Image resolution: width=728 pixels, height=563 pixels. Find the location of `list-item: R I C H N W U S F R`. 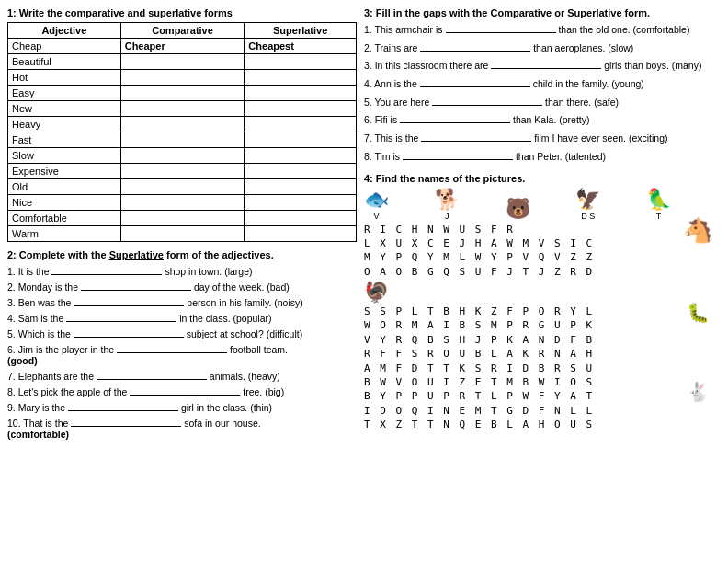

list-item: R I C H N W U S F R is located at coordinates (518, 230).